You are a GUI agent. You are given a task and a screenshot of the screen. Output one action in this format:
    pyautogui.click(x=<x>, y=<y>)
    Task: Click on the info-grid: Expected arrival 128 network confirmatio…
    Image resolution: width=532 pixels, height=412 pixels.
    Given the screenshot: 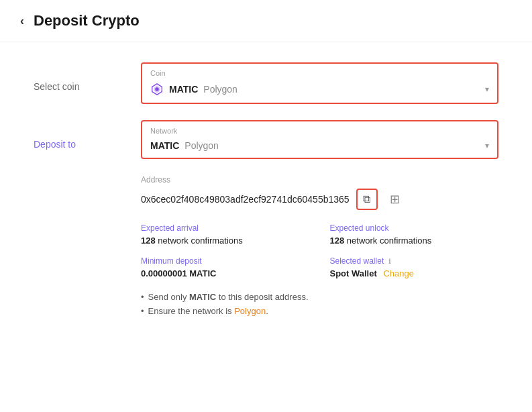 What is the action you would take?
    pyautogui.click(x=319, y=251)
    